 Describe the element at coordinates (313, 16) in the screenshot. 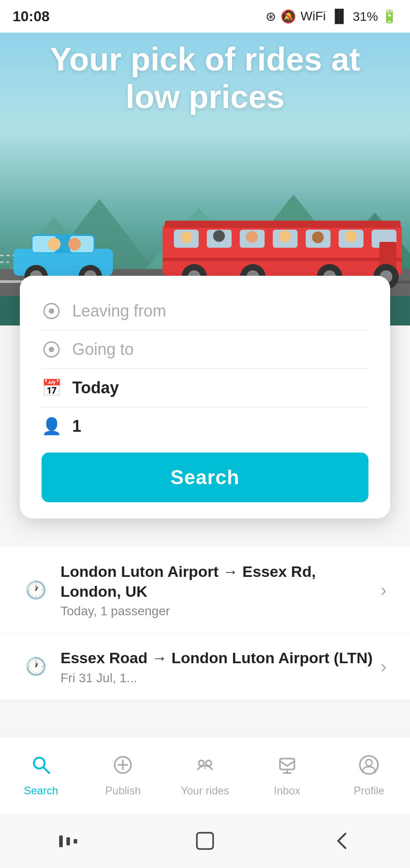

I see `wifi-icon: WiFi` at that location.